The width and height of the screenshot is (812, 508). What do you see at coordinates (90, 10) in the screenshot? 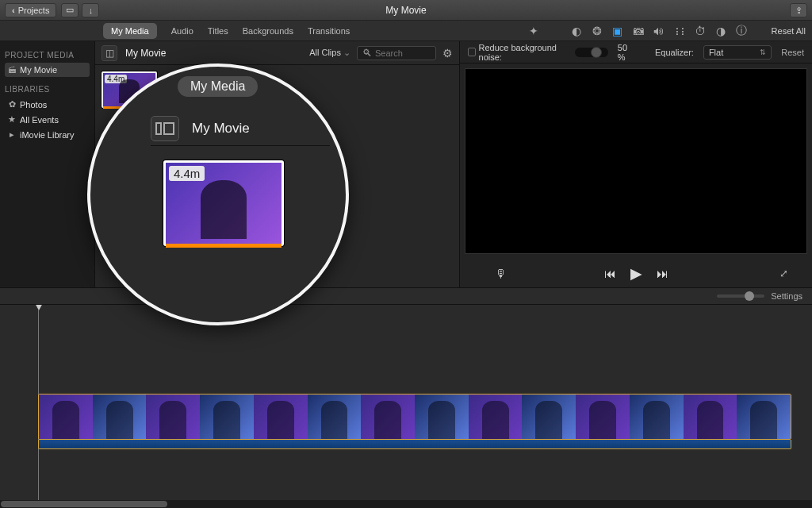
I see `import-button: ↓` at bounding box center [90, 10].